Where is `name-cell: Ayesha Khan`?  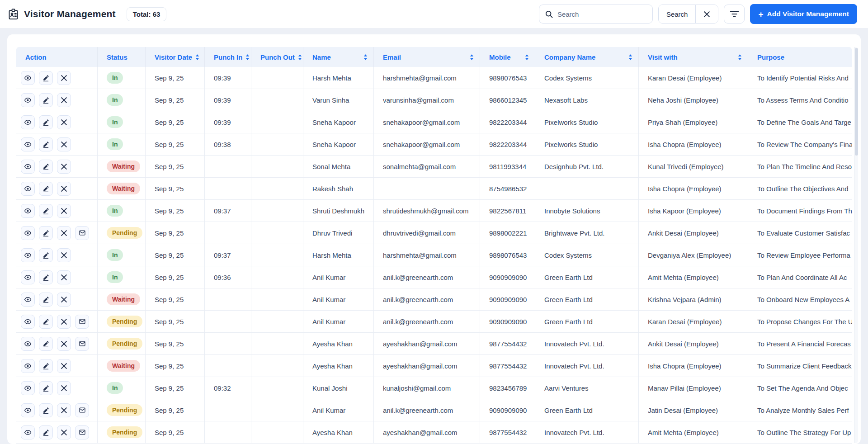 name-cell: Ayesha Khan is located at coordinates (339, 432).